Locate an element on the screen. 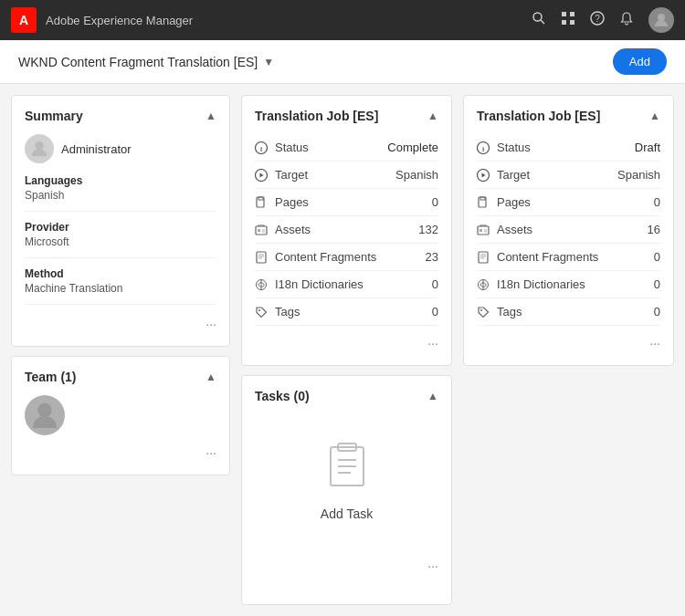  job2-i18n-label: I18n Dictionaries is located at coordinates (541, 285).